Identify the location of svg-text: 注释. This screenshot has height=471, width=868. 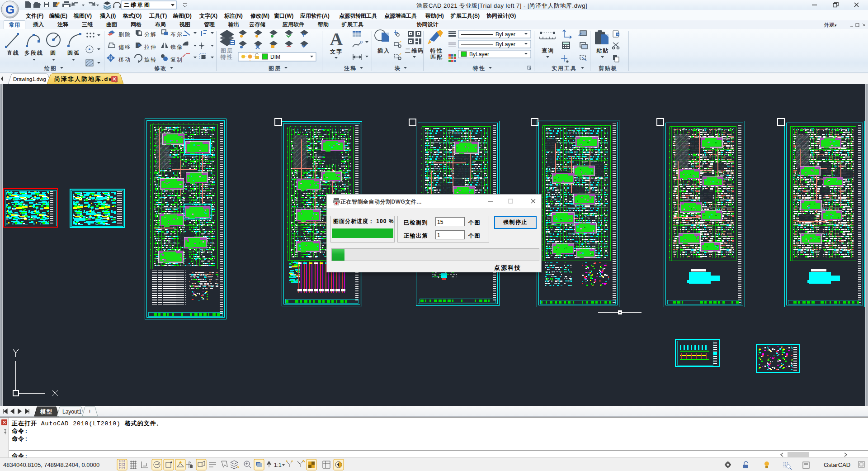
(350, 68).